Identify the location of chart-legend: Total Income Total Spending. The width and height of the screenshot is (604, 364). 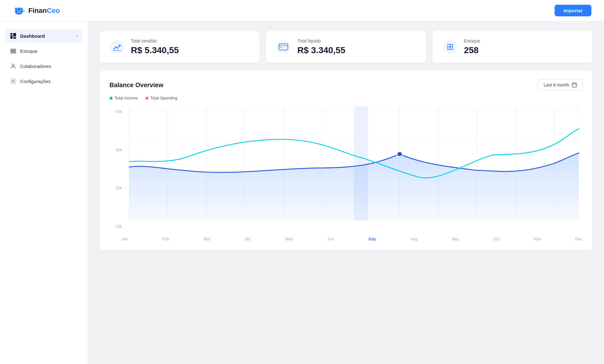
(346, 98).